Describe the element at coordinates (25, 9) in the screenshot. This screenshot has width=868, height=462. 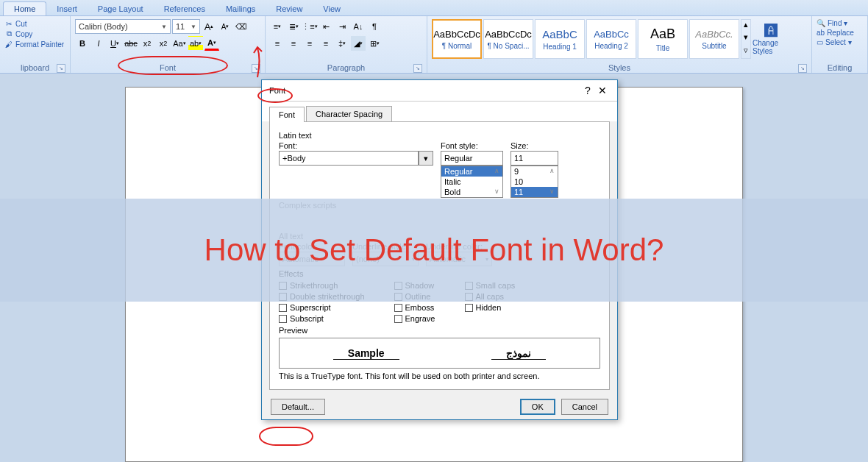
I see `tab-home: Home` at that location.